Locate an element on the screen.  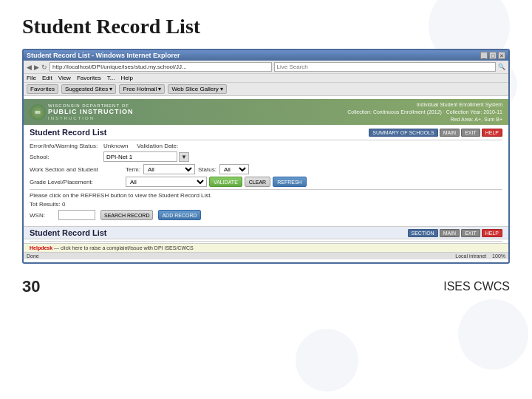
main-button-top: MAIN is located at coordinates (450, 133).